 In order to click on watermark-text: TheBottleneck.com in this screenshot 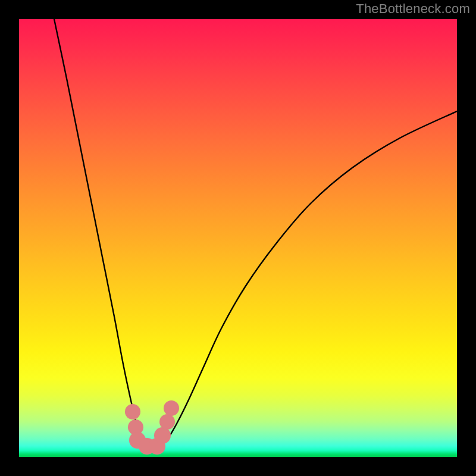, I will do `click(413, 9)`.